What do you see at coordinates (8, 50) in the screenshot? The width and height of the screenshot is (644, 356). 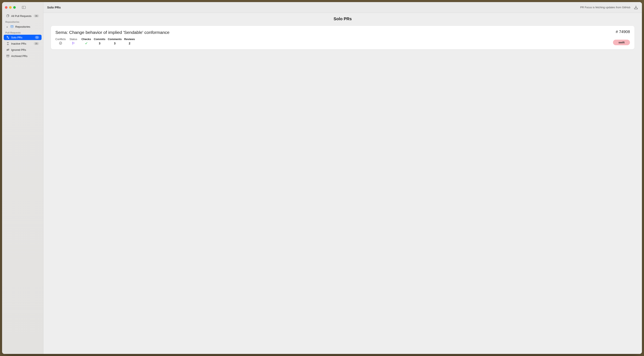 I see `eye-slash-icon` at bounding box center [8, 50].